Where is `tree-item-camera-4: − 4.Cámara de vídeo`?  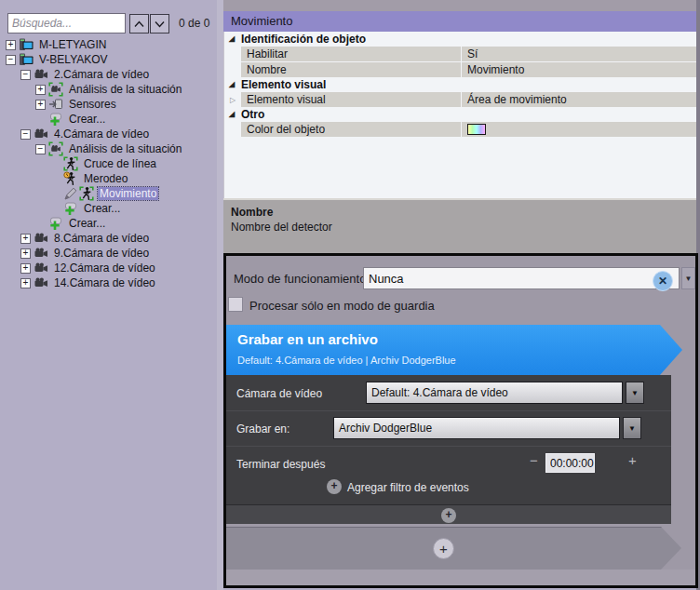
tree-item-camera-4: − 4.Cámara de vídeo is located at coordinates (108, 134).